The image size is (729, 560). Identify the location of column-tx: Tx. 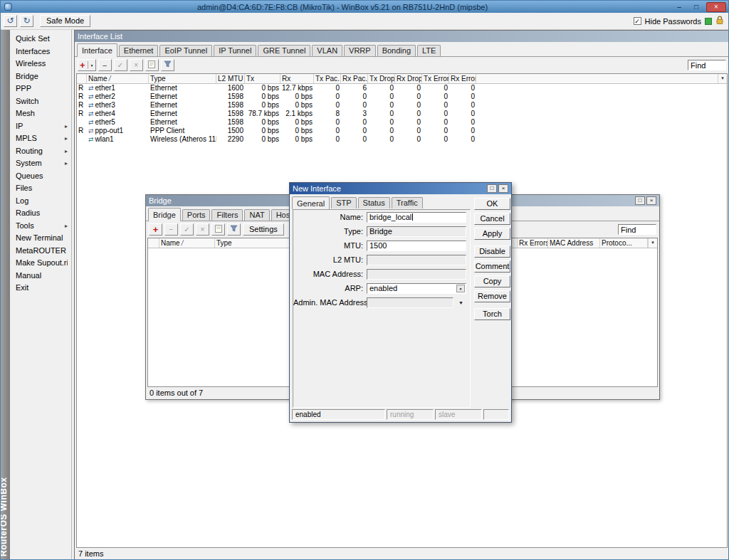
(263, 78).